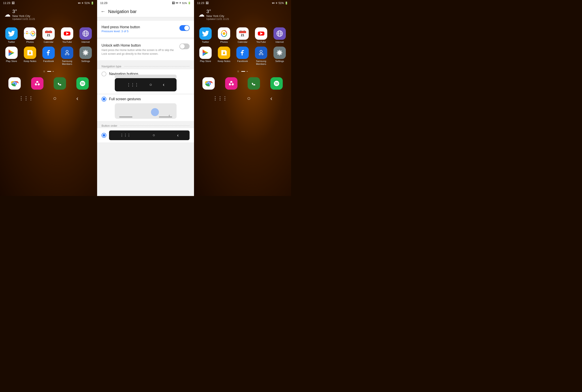  Describe the element at coordinates (155, 112) in the screenshot. I see `gesture-circle` at that location.